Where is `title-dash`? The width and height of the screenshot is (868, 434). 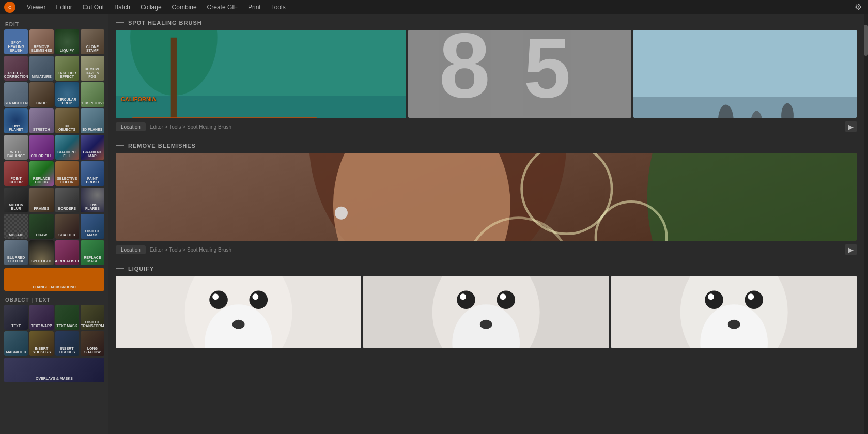 title-dash is located at coordinates (120, 23).